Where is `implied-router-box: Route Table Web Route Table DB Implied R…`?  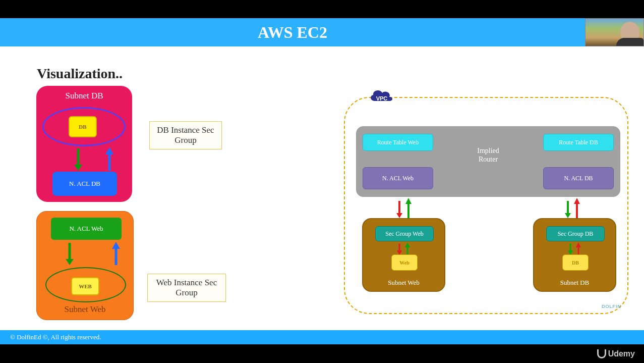 implied-router-box: Route Table Web Route Table DB Implied R… is located at coordinates (488, 162).